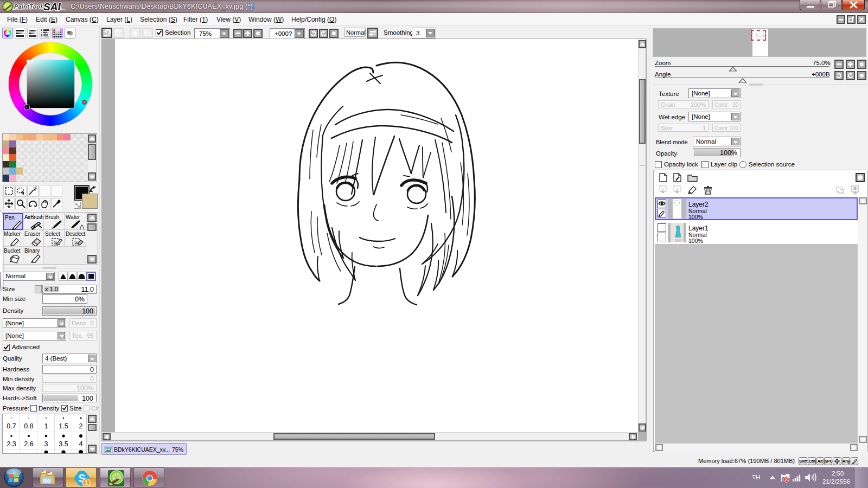 This screenshot has width=868, height=488. What do you see at coordinates (63, 426) in the screenshot?
I see `svg-text: 1.5` at bounding box center [63, 426].